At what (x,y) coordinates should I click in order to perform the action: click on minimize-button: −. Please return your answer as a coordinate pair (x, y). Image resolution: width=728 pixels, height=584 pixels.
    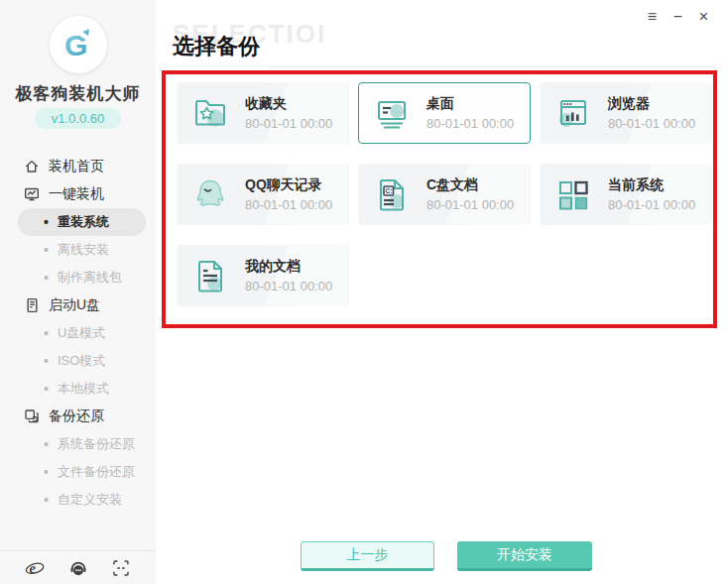
    Looking at the image, I should click on (678, 17).